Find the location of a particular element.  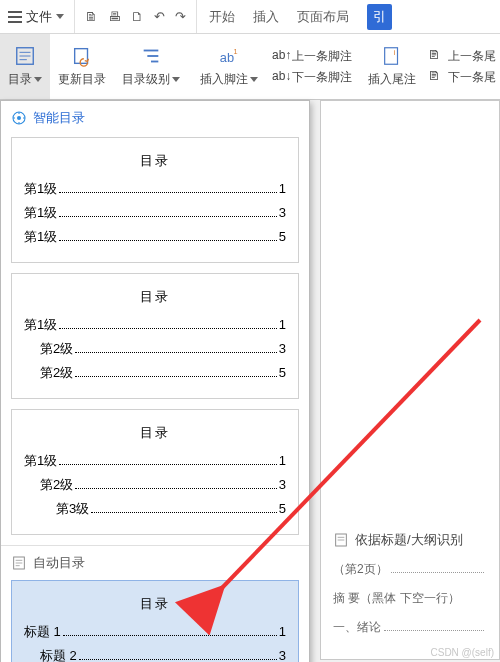

level-label: 目录级别 is located at coordinates (146, 80).